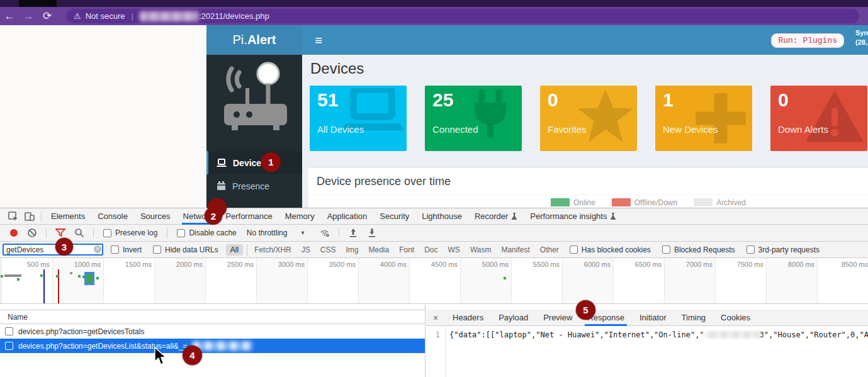 Image resolution: width=868 pixels, height=377 pixels. What do you see at coordinates (302, 233) in the screenshot?
I see `chevron-down-icon: ▼` at bounding box center [302, 233].